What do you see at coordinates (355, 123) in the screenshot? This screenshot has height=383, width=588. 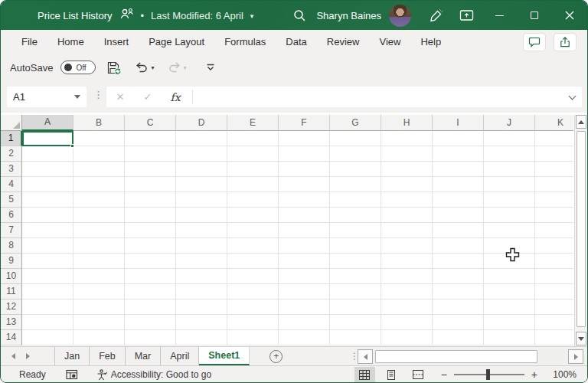 I see `column-header-G: G` at bounding box center [355, 123].